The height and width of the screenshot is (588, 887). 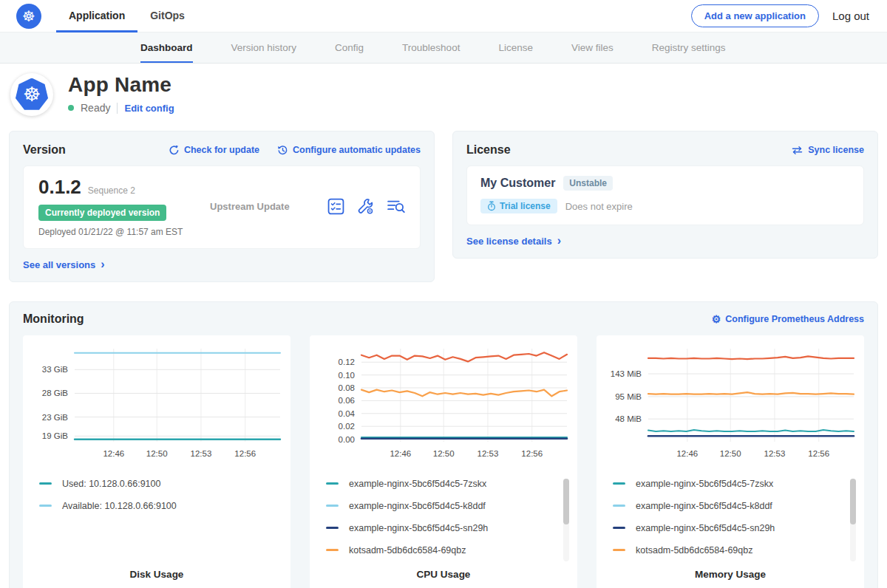 I want to click on config-wrench-icon, so click(x=365, y=207).